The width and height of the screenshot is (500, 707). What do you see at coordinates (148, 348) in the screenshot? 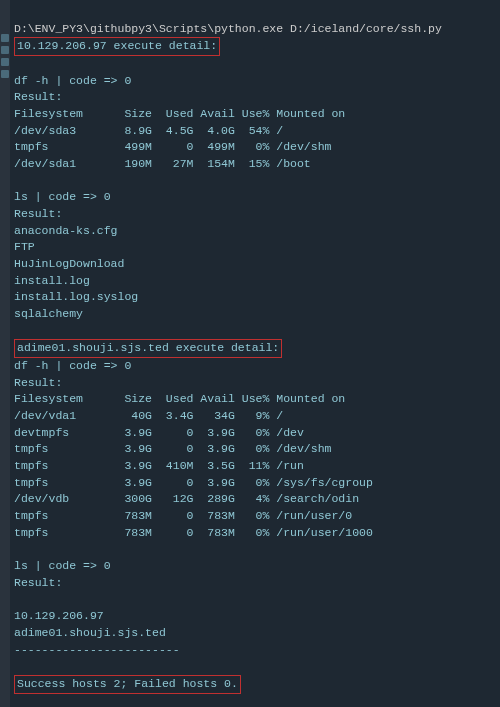
I see `host2-header: adime01.shouji.sjs.ted execute detail:` at bounding box center [148, 348].